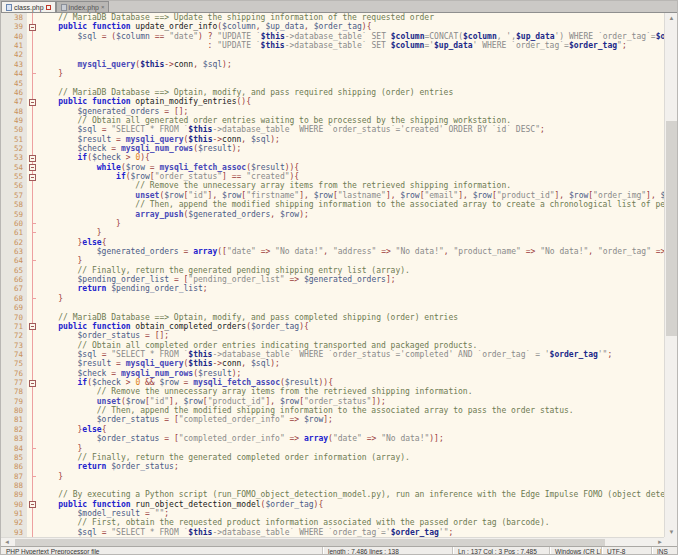 This screenshot has height=555, width=678. What do you see at coordinates (48, 8) in the screenshot?
I see `close-tab-icon` at bounding box center [48, 8].